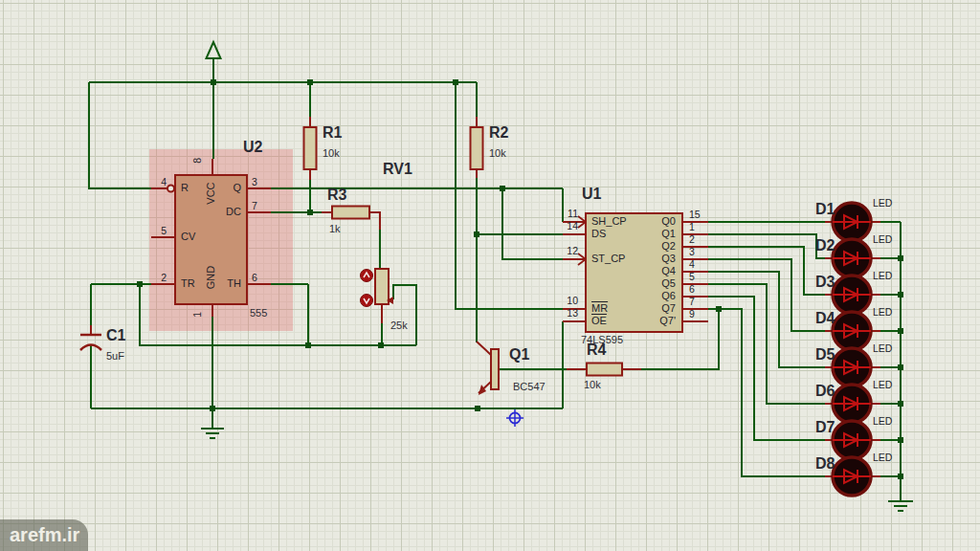  I want to click on led-ref: D5, so click(825, 355).